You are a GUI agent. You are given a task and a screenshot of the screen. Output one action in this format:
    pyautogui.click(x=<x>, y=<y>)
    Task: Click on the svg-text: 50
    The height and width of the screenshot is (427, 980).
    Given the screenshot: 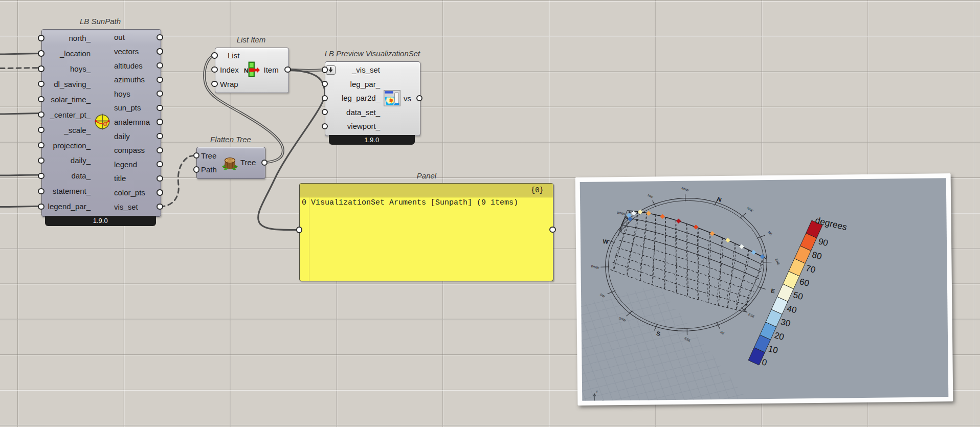 What is the action you would take?
    pyautogui.click(x=798, y=296)
    